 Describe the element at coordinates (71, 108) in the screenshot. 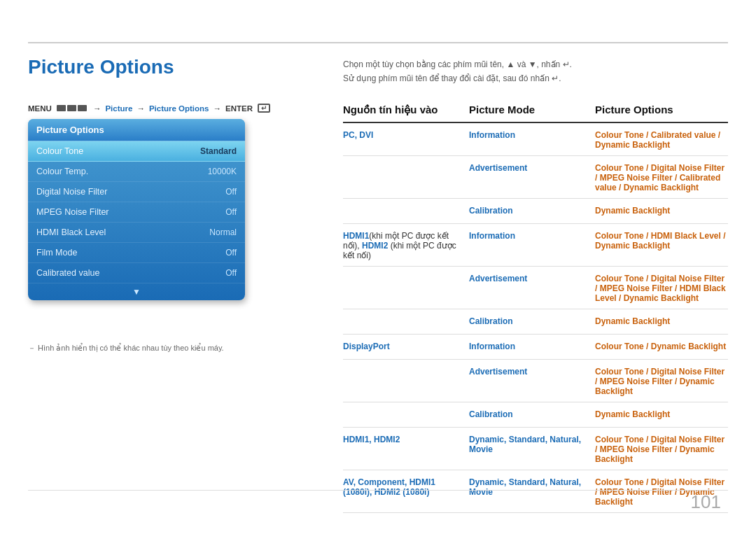

I see `menu-icon` at that location.